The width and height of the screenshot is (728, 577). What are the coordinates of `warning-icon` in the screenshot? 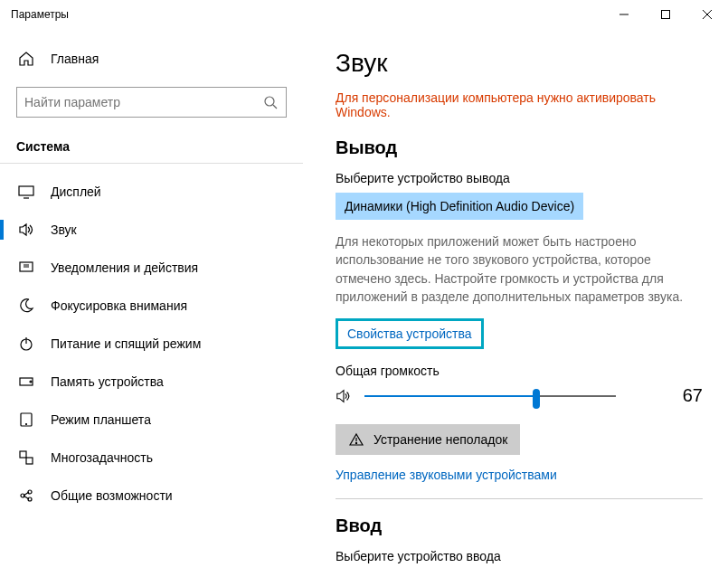 It's located at (356, 440).